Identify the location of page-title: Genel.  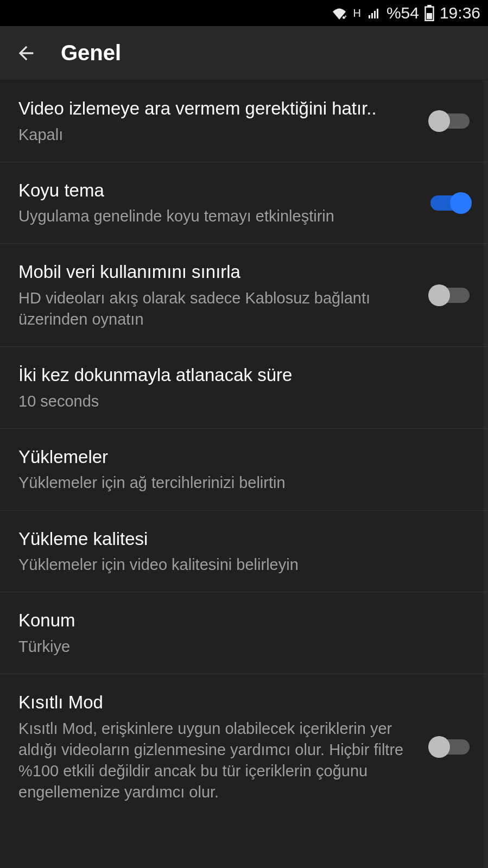
(91, 53).